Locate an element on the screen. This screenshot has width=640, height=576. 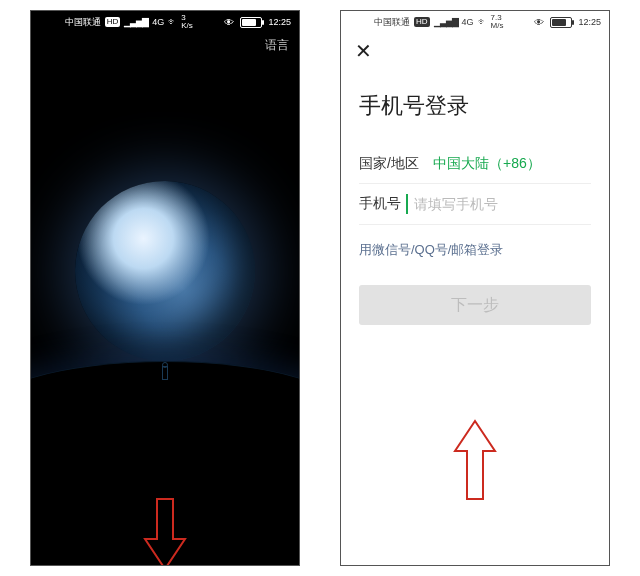
phone-row: 手机号 is located at coordinates (475, 204).